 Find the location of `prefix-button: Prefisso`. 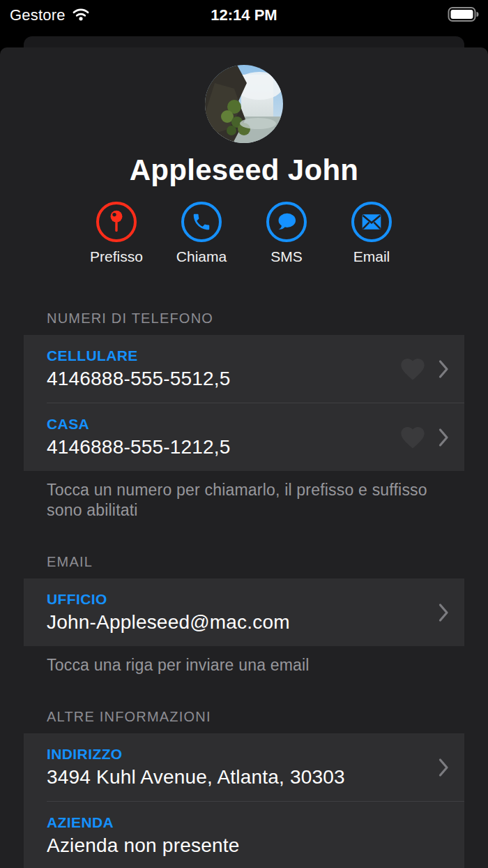

prefix-button: Prefisso is located at coordinates (116, 233).